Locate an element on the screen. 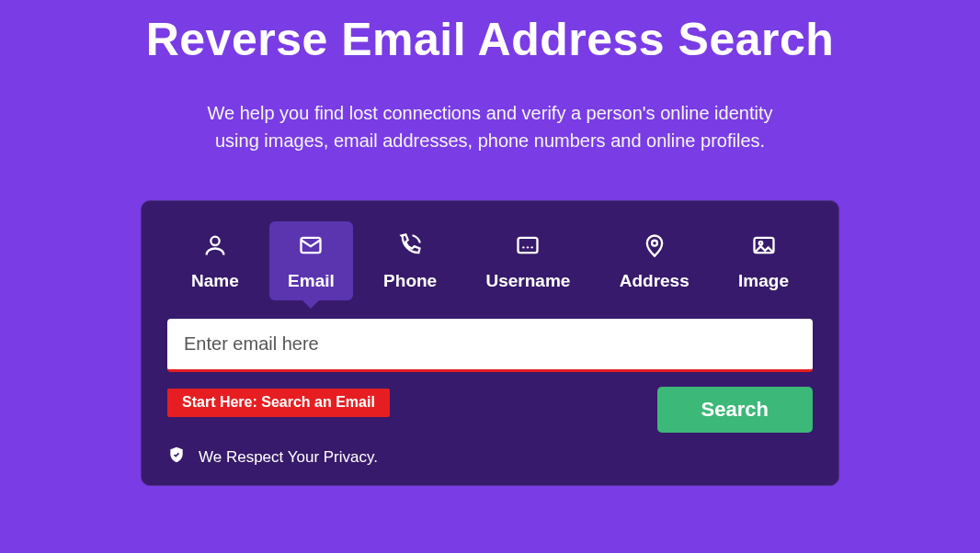 The width and height of the screenshot is (980, 553). tab-image: Image is located at coordinates (763, 261).